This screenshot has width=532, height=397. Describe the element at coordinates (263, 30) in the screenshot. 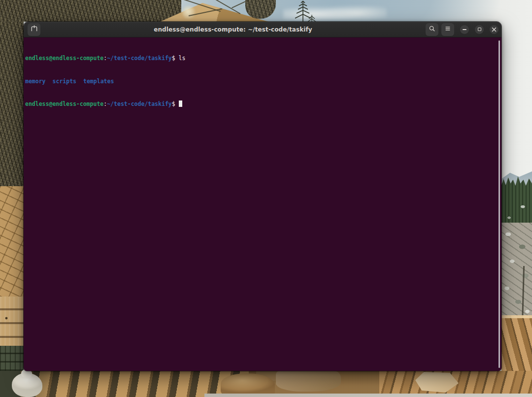

I see `window-titlebar: endless@endless-compute: ~/test-code/tas…` at that location.